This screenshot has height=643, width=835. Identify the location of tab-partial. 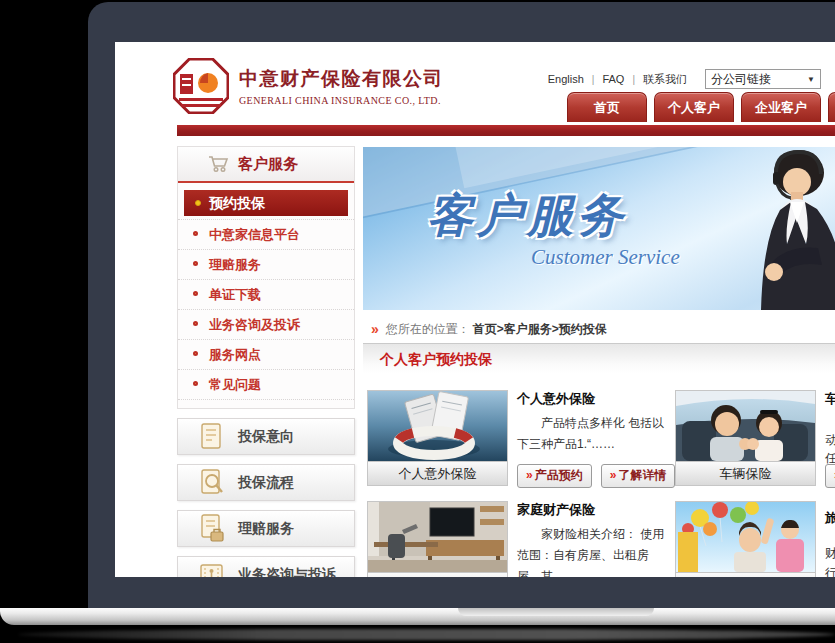
(832, 107).